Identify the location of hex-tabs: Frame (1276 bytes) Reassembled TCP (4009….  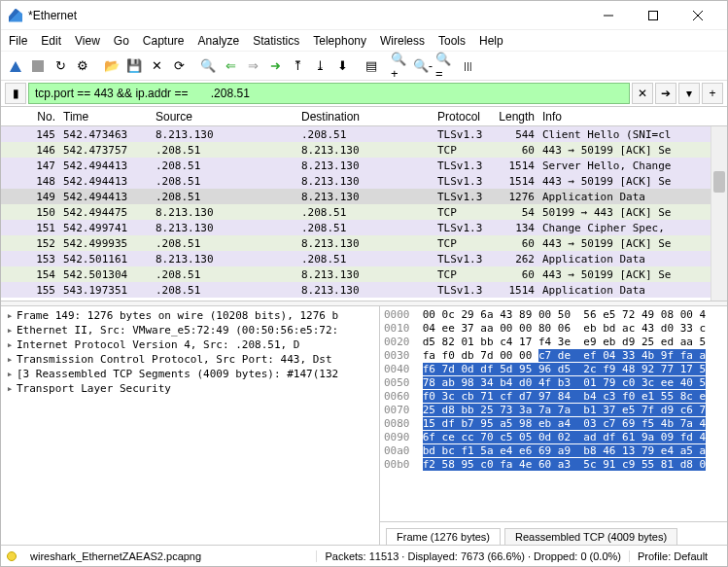
(554, 533).